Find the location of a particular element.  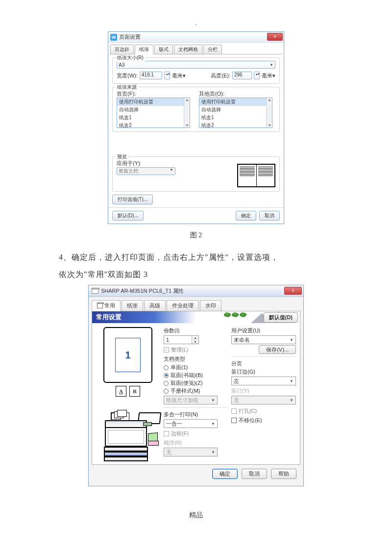

noshift-checkbox: 不移位(E) is located at coordinates (264, 421).